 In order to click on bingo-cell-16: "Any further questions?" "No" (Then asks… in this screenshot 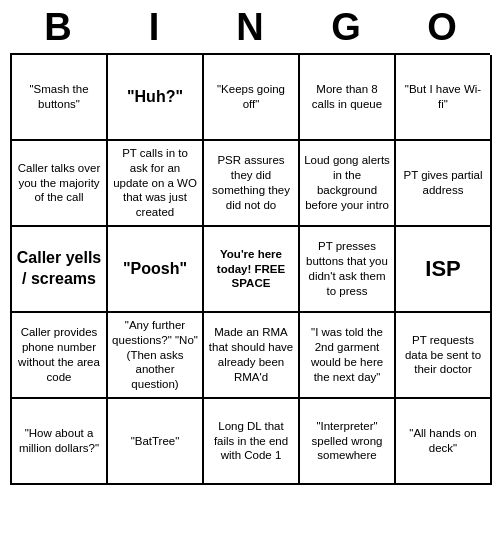, I will do `click(156, 356)`.